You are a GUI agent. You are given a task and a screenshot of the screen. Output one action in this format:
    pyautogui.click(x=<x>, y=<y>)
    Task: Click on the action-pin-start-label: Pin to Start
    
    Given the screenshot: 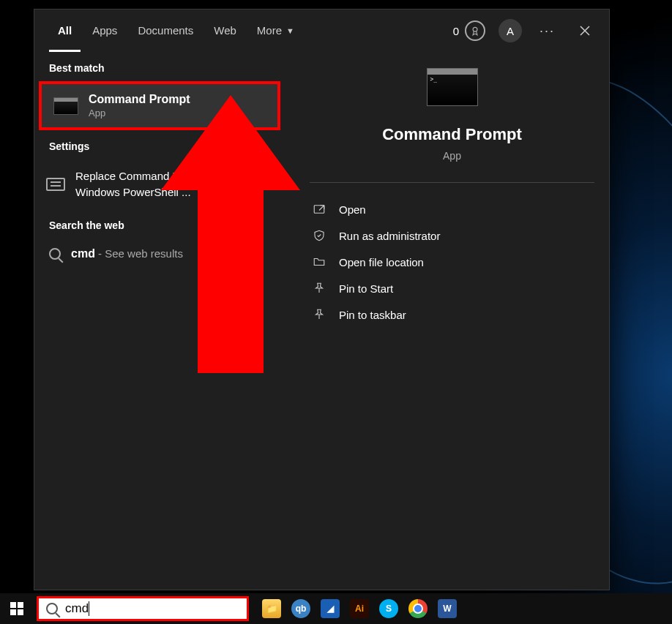 What is the action you would take?
    pyautogui.click(x=366, y=288)
    